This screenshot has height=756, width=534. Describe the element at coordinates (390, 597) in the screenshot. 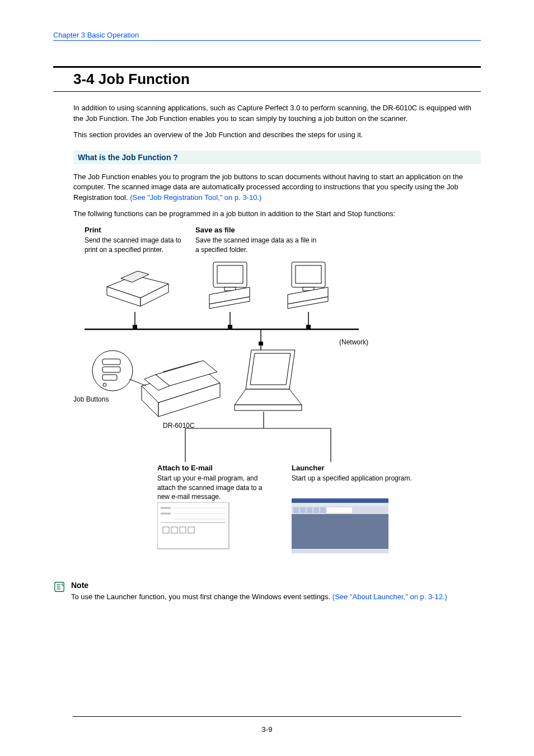

I see `about-launcher-link: (See "About Launcher," on p. 3-12.)` at that location.